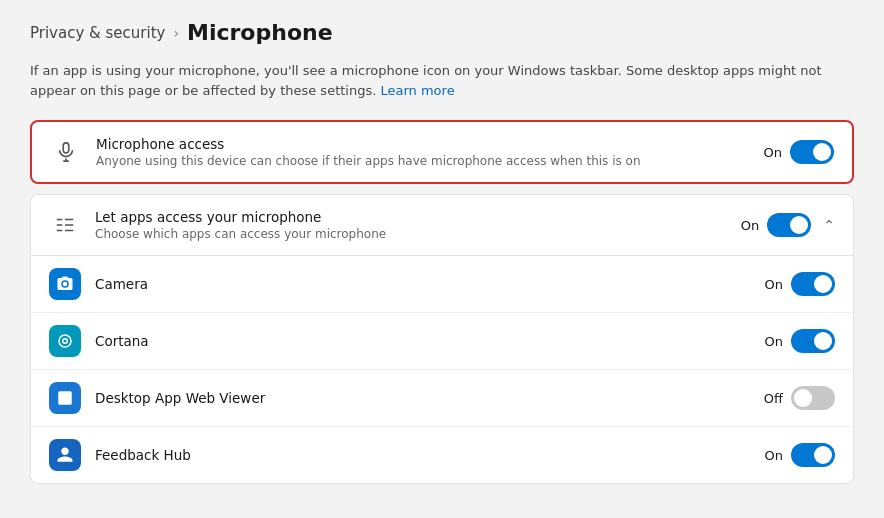  What do you see at coordinates (799, 152) in the screenshot?
I see `microphone-access-control: On` at bounding box center [799, 152].